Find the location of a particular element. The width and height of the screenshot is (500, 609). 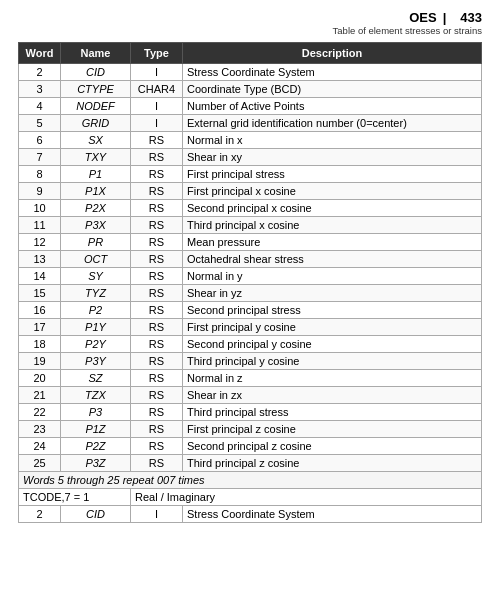

cell-name: SY is located at coordinates (96, 276).